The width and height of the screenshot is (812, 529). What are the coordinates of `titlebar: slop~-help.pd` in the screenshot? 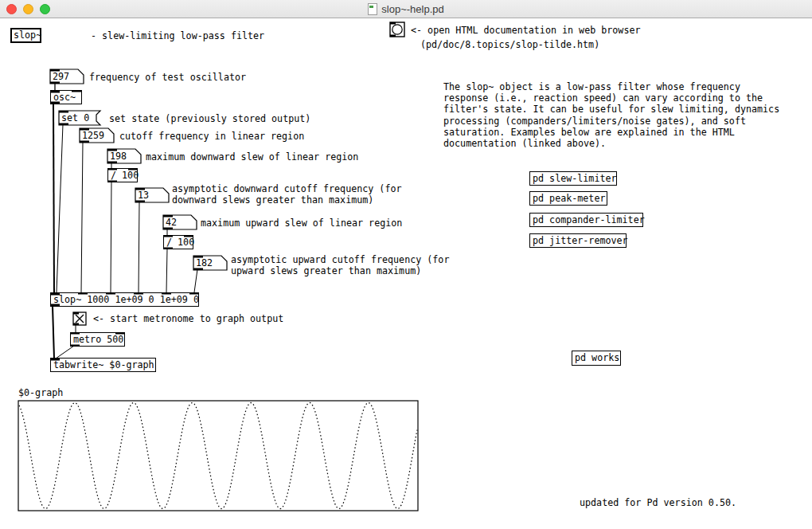 It's located at (406, 10).